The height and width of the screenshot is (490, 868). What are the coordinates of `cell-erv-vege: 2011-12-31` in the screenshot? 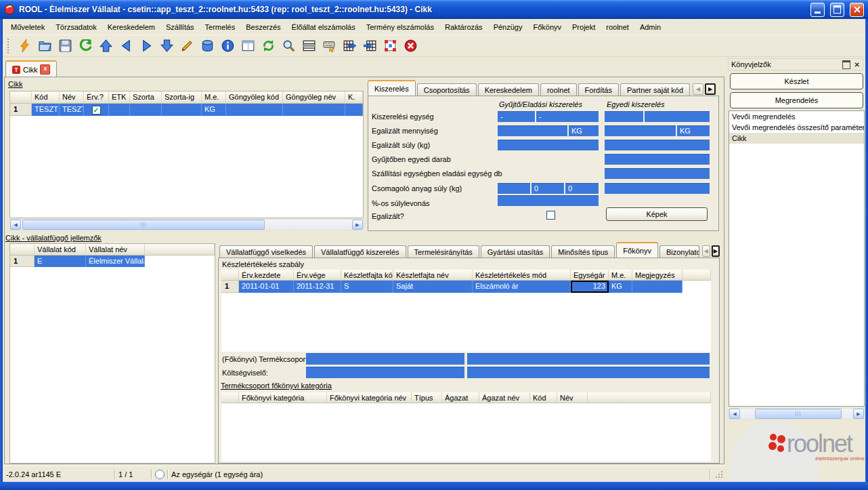 It's located at (318, 287).